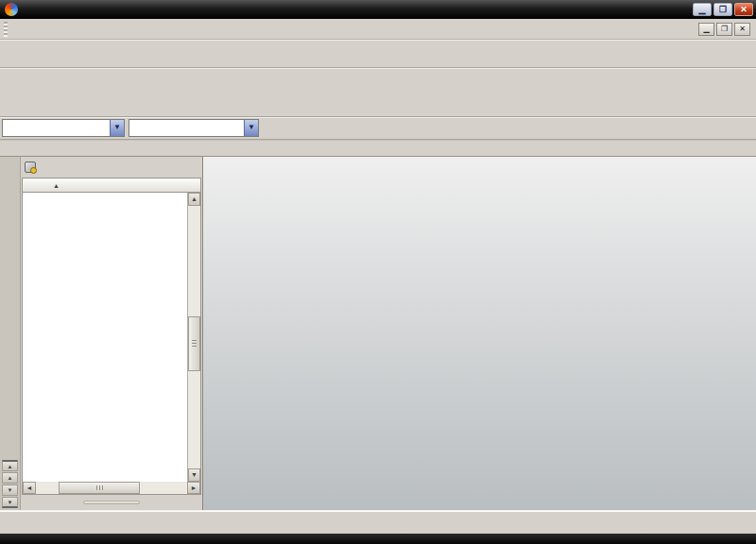 The height and width of the screenshot is (544, 756). What do you see at coordinates (57, 185) in the screenshot?
I see `sort-ascending-icon: ▲` at bounding box center [57, 185].